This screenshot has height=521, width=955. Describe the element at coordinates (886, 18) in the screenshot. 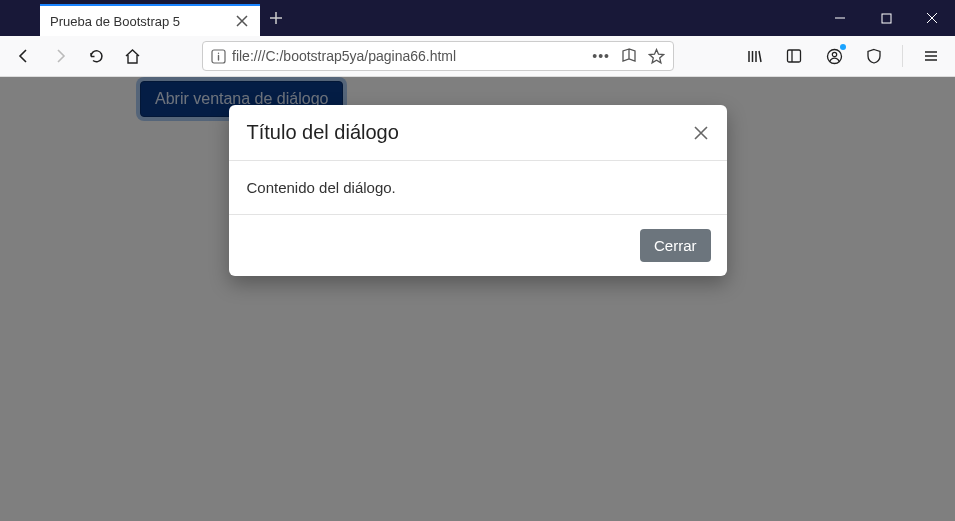

I see `maximize-button` at that location.